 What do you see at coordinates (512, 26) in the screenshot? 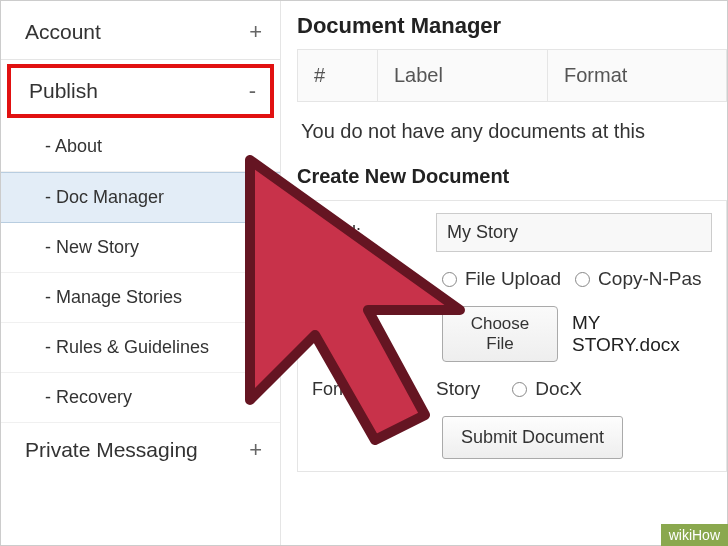
I see `page-title: Document Manager` at bounding box center [512, 26].